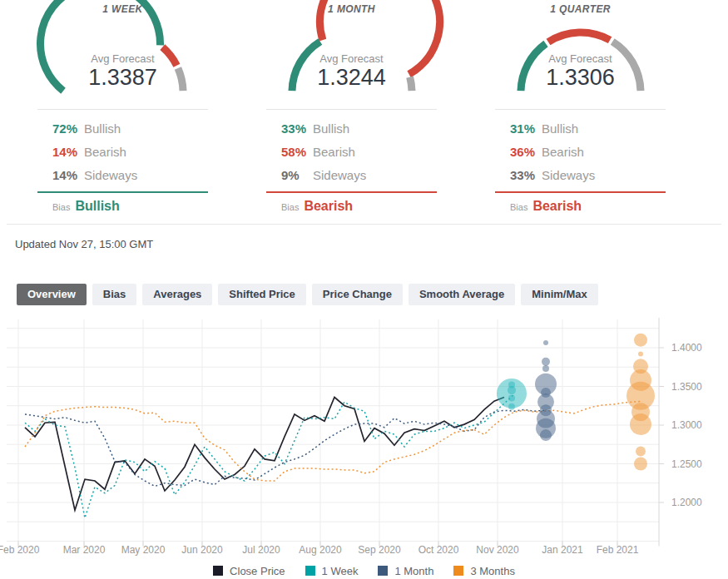 The width and height of the screenshot is (728, 579). I want to click on sideways-row: 9% Sideways, so click(351, 175).